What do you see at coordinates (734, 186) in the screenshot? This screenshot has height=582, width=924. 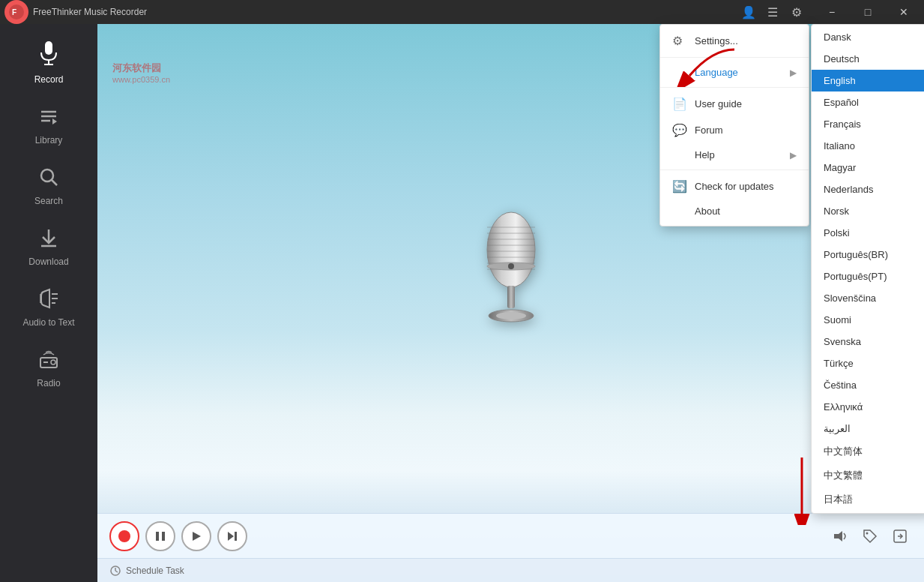 I see `check-updates-label: Check for updates` at bounding box center [734, 186].